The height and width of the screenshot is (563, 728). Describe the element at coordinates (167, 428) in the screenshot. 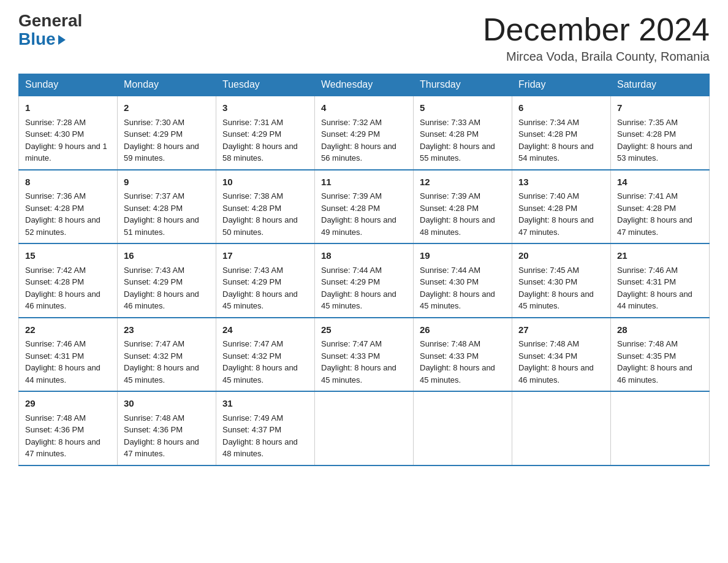

I see `calendar-cell: 30Sunrise: 7:48 AMSunset: 4:36 PMDayligh…` at that location.